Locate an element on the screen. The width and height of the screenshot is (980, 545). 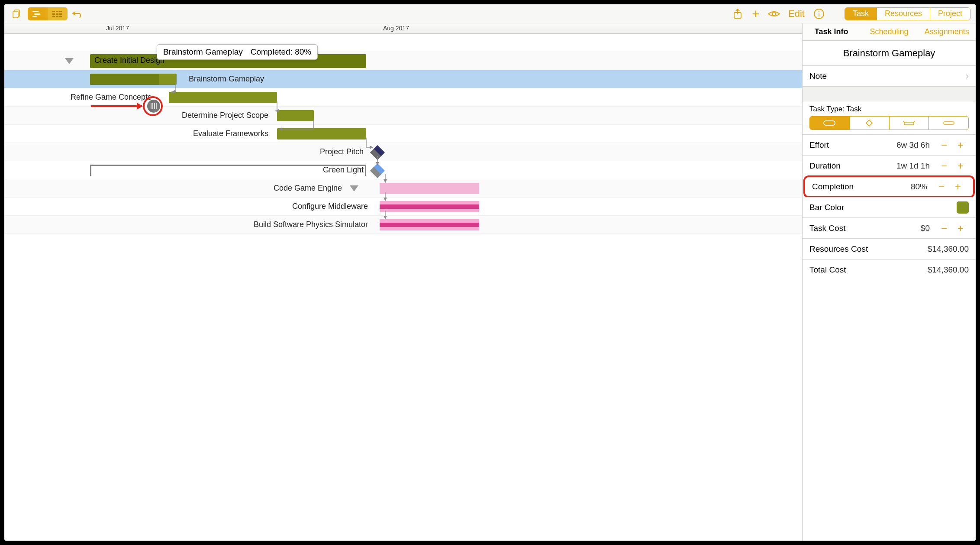
view-mode-grid is located at coordinates (58, 14).